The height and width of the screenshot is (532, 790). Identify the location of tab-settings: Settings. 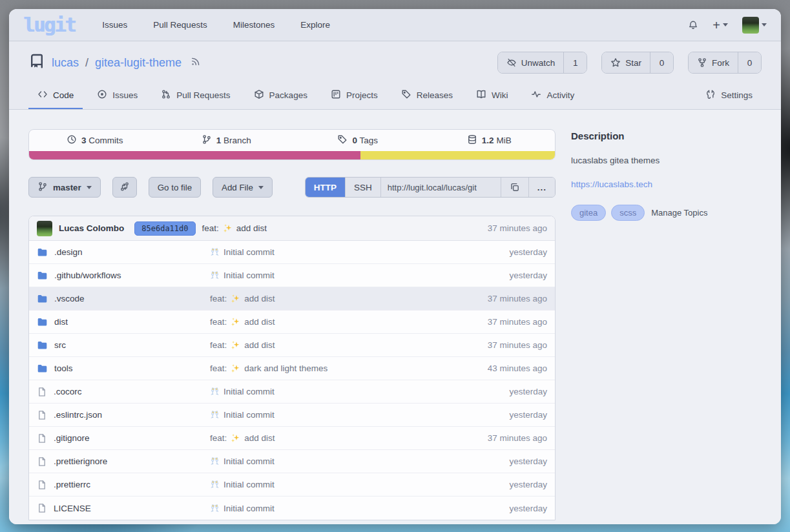
(729, 96).